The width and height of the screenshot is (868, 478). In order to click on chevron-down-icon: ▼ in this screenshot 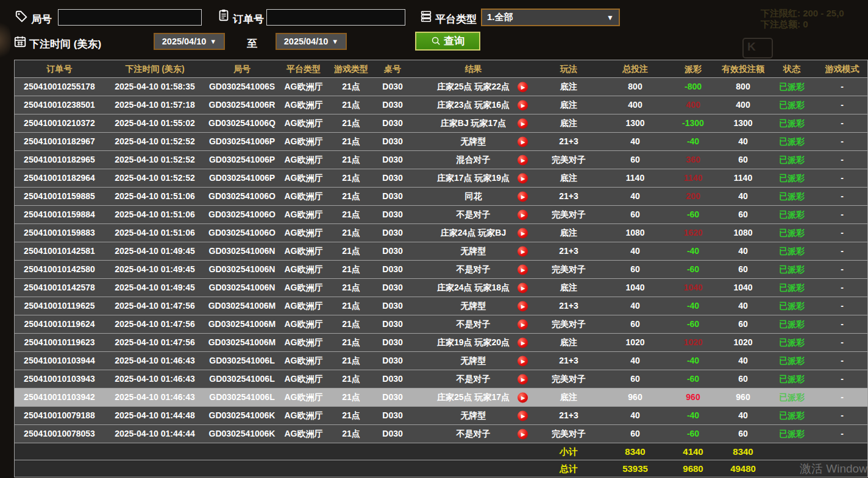, I will do `click(335, 41)`.